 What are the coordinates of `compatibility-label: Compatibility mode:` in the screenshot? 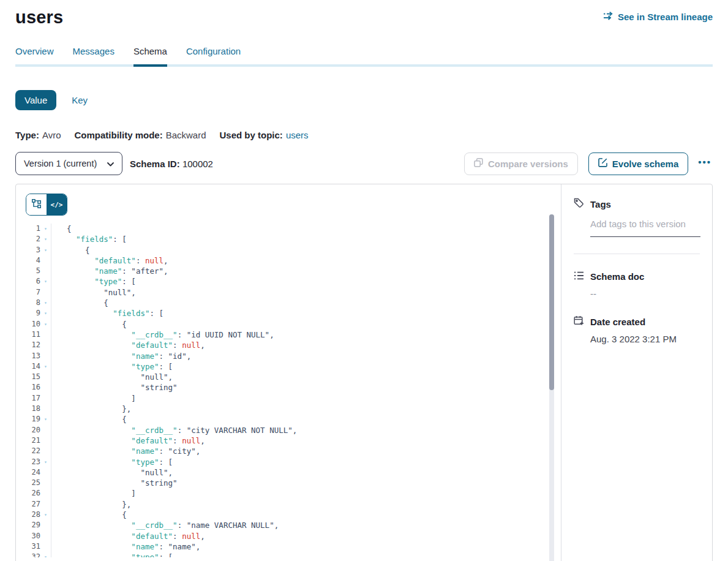 It's located at (118, 135).